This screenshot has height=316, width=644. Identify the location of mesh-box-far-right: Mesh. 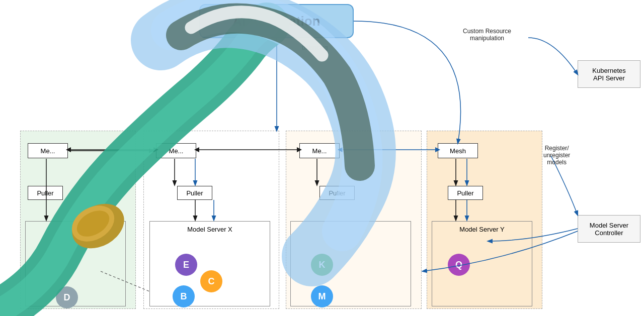
(458, 151).